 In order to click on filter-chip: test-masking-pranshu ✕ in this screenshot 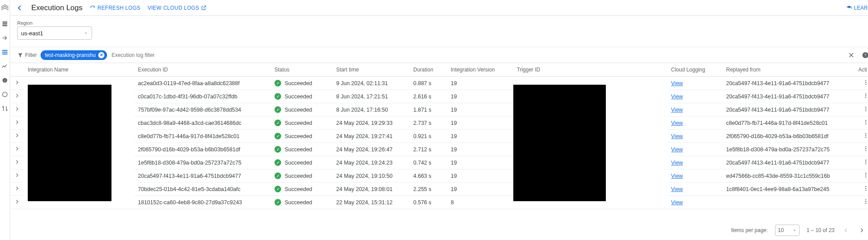, I will do `click(74, 55)`.